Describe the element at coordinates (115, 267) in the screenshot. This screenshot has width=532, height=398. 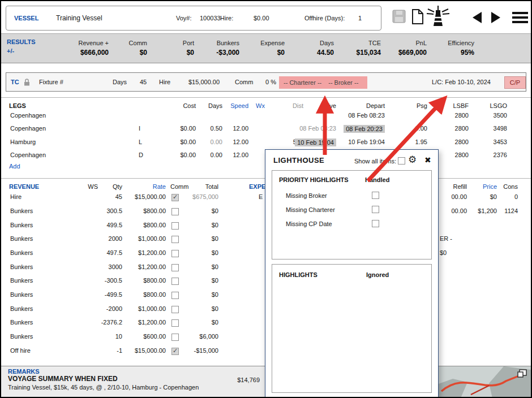
I see `revenue-qty: 3000` at that location.